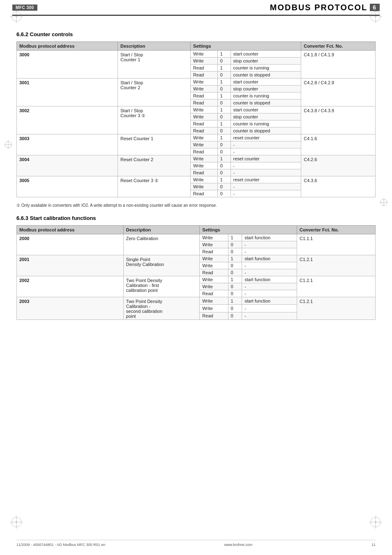 The width and height of the screenshot is (392, 555). Describe the element at coordinates (339, 65) in the screenshot. I see `fct-cell: C4.1.8 / C4.1.9` at that location.